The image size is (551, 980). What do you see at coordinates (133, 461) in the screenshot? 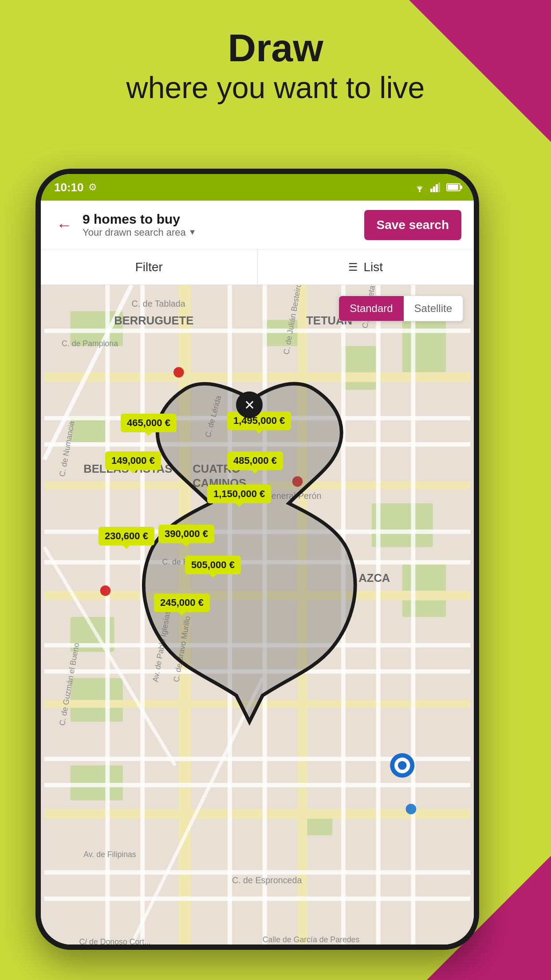
I see `price-label-3: 149,000 €` at bounding box center [133, 461].